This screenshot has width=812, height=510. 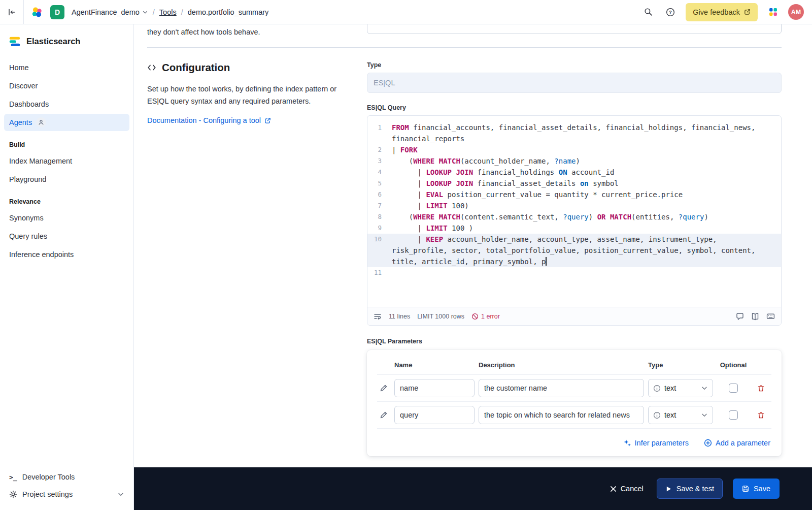 What do you see at coordinates (67, 261) in the screenshot?
I see `sidebar-nav: HomeDiscoverDashboardsAgentsBuildIndex M…` at bounding box center [67, 261].